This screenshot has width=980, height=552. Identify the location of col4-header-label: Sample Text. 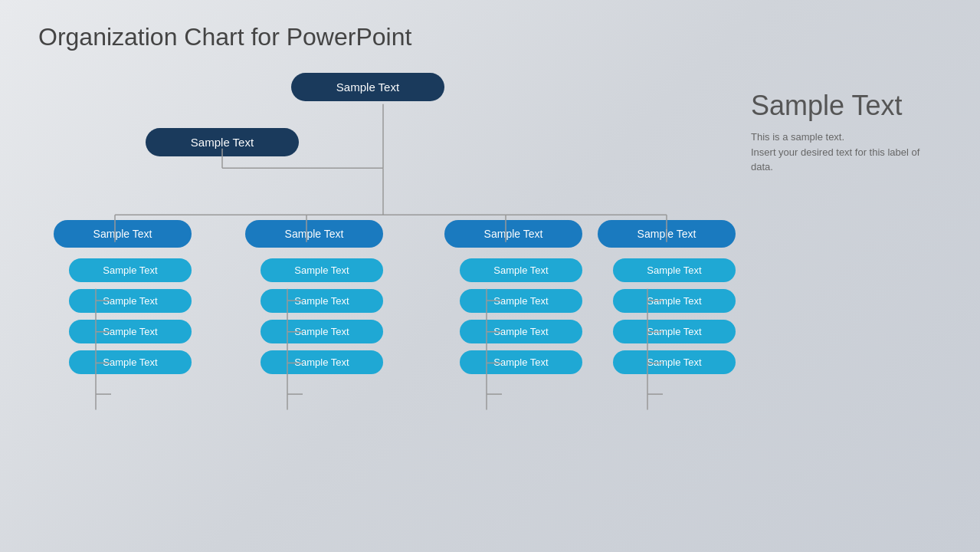
(667, 234).